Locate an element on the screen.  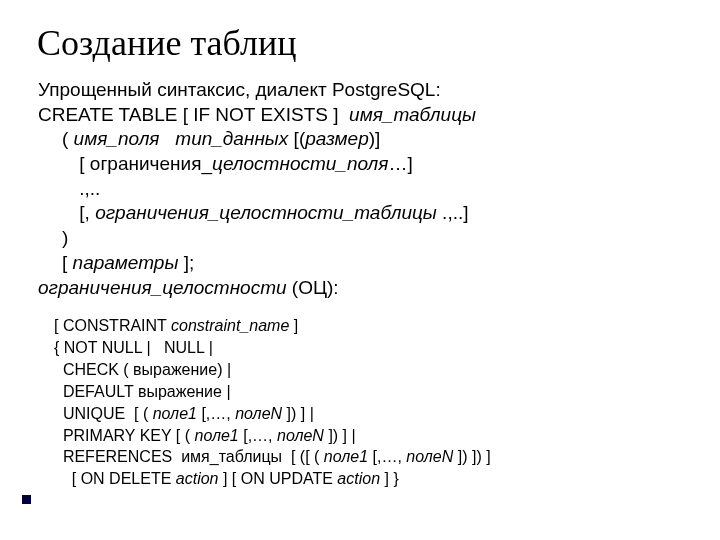
field-constraints-line: [ ограничения_целостности_поля…] is located at coordinates (257, 164).